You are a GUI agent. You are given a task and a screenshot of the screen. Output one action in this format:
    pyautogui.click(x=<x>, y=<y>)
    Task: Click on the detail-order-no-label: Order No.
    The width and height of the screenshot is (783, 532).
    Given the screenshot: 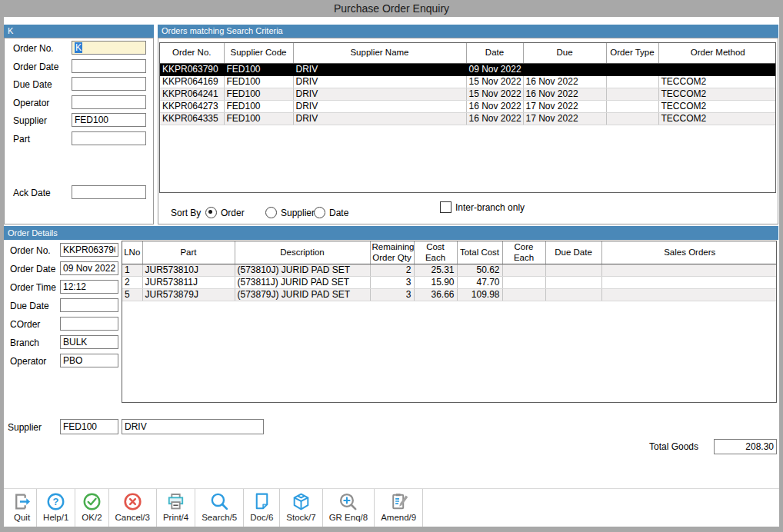 What is the action you would take?
    pyautogui.click(x=31, y=251)
    